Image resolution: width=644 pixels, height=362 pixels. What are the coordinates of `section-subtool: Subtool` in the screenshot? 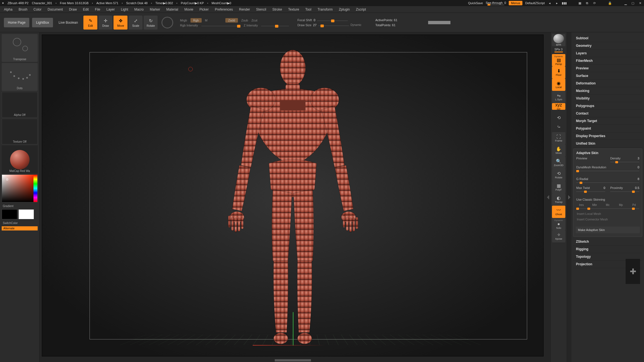 It's located at (608, 38).